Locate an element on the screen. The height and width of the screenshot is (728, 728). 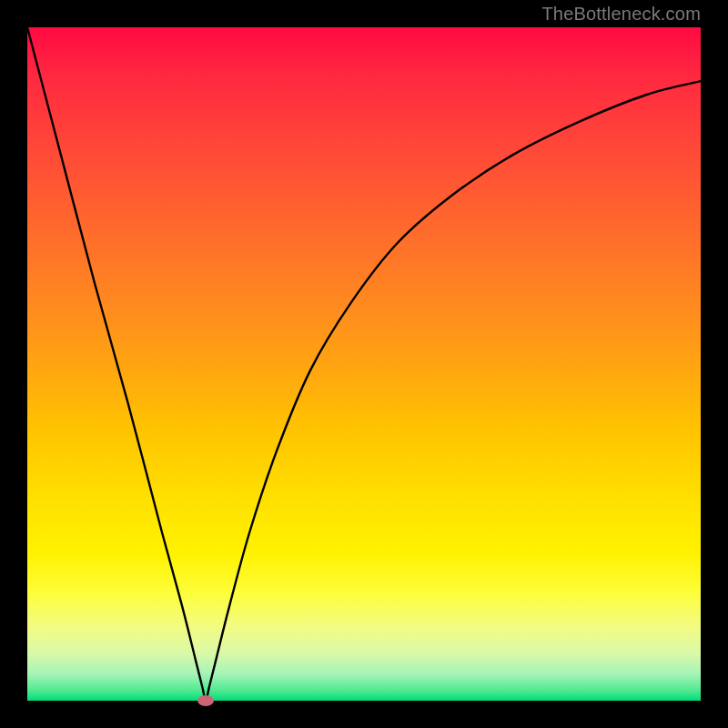
watermark-text: TheBottleneck.com is located at coordinates (621, 15).